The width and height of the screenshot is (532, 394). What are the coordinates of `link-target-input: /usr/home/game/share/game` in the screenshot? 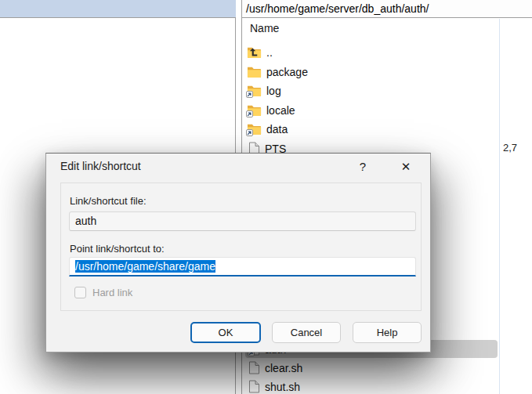 It's located at (243, 266).